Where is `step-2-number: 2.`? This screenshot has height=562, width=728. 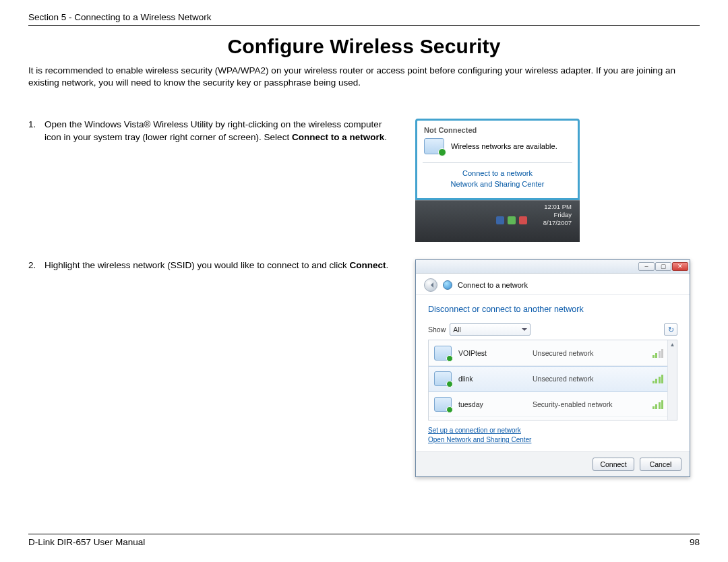
step-2-number: 2. is located at coordinates (34, 266).